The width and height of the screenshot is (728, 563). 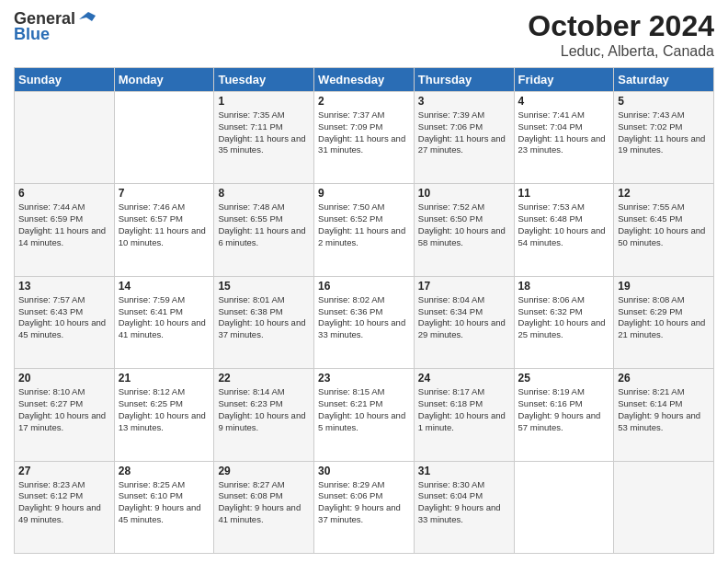 I want to click on day-info: Sunrise: 8:30 AM Sunset: 6:04 PM Dayligh…, so click(x=464, y=502).